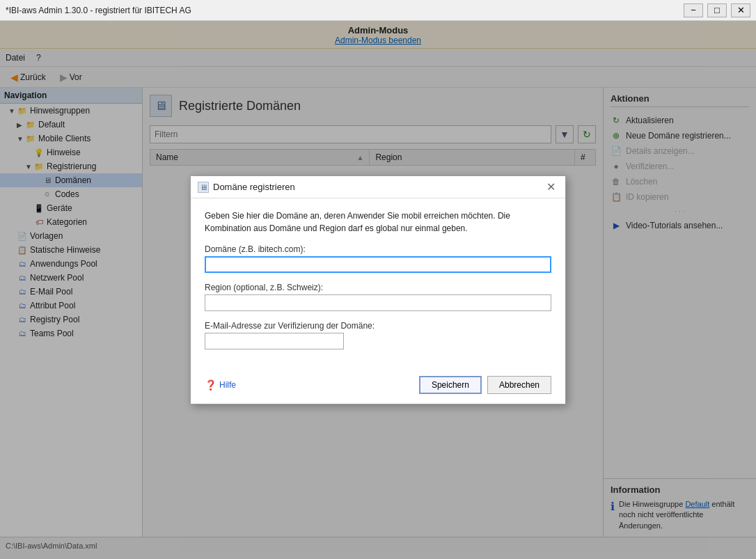  What do you see at coordinates (378, 303) in the screenshot?
I see `modal-region-input` at bounding box center [378, 303].